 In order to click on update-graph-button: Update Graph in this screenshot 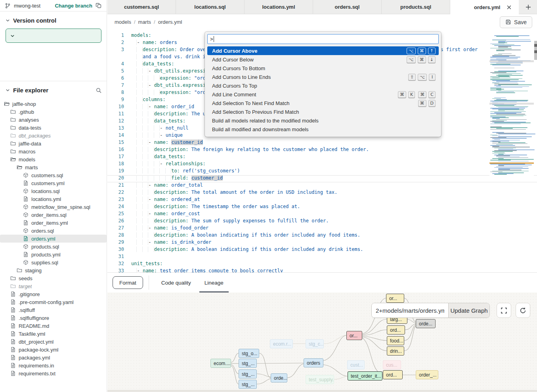, I will do `click(469, 310)`.